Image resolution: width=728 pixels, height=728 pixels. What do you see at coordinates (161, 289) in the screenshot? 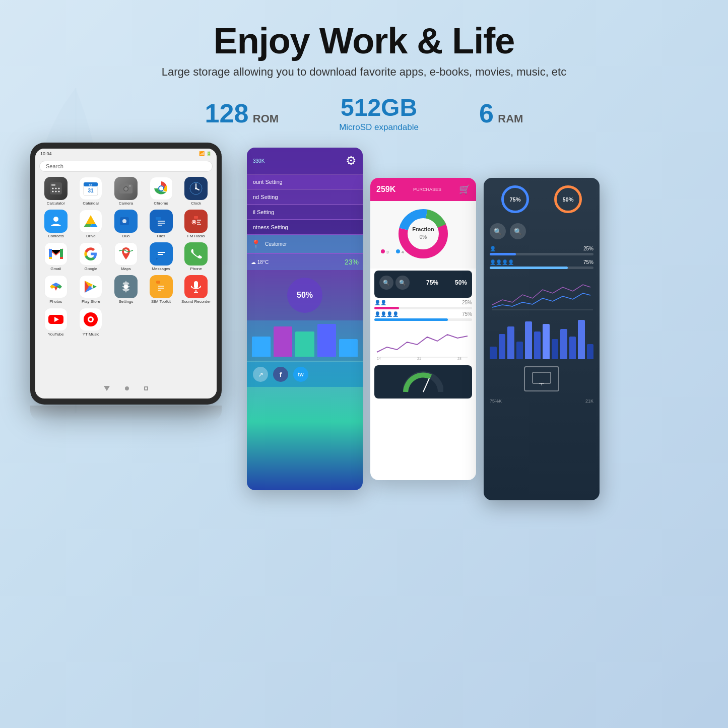
I see `app-simtoolkit: SIM Toolkit` at bounding box center [161, 289].